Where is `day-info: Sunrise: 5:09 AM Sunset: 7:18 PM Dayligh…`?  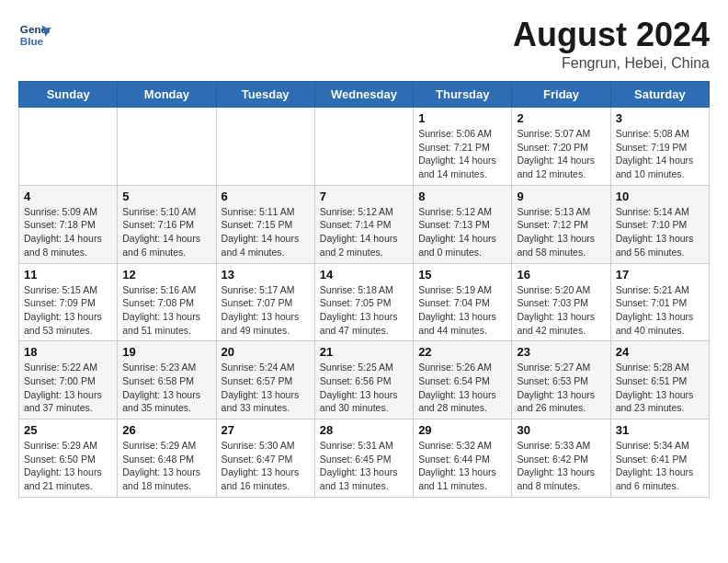
day-info: Sunrise: 5:09 AM Sunset: 7:18 PM Dayligh… is located at coordinates (68, 232).